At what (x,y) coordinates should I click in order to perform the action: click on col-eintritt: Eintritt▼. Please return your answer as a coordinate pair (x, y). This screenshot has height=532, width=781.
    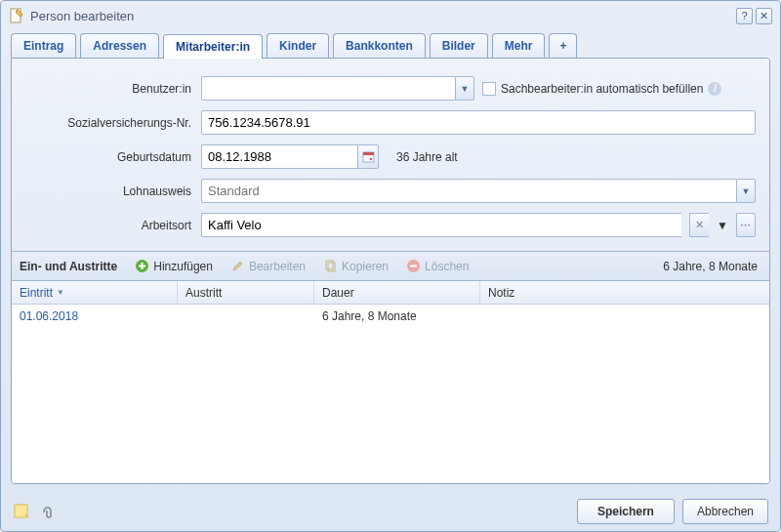
    Looking at the image, I should click on (95, 293).